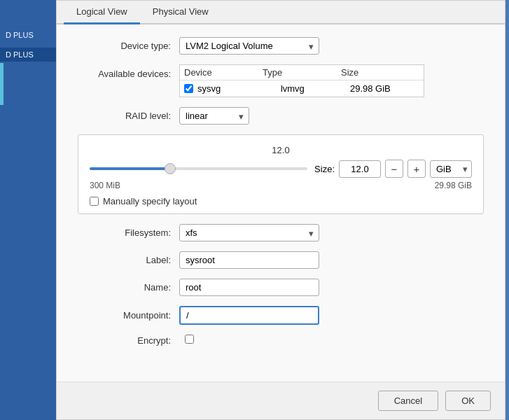 The width and height of the screenshot is (509, 420). What do you see at coordinates (281, 202) in the screenshot?
I see `manually-specify-row: Manually specify layout` at bounding box center [281, 202].